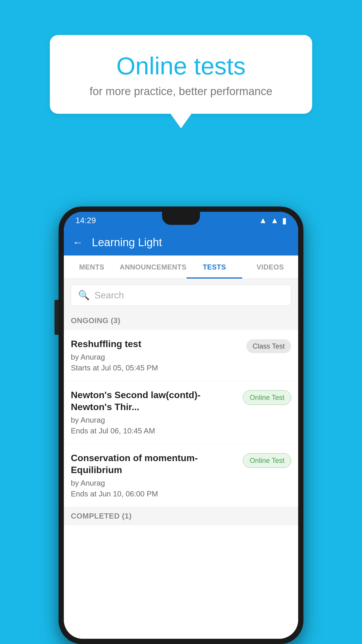  I want to click on tab-videos: VIDEOS, so click(270, 267).